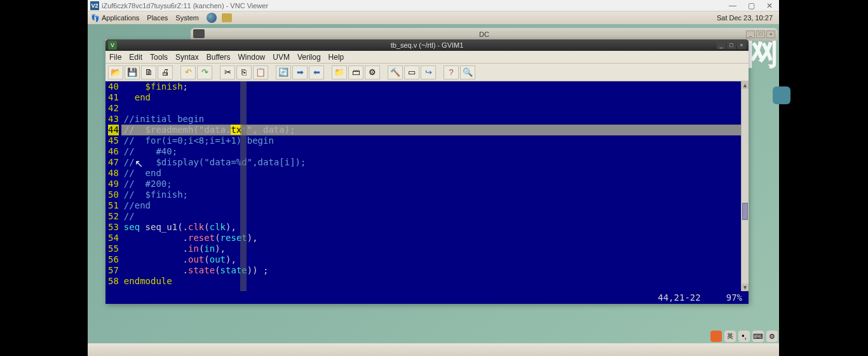 This screenshot has width=868, height=356. I want to click on print-icon: 🖨, so click(165, 72).